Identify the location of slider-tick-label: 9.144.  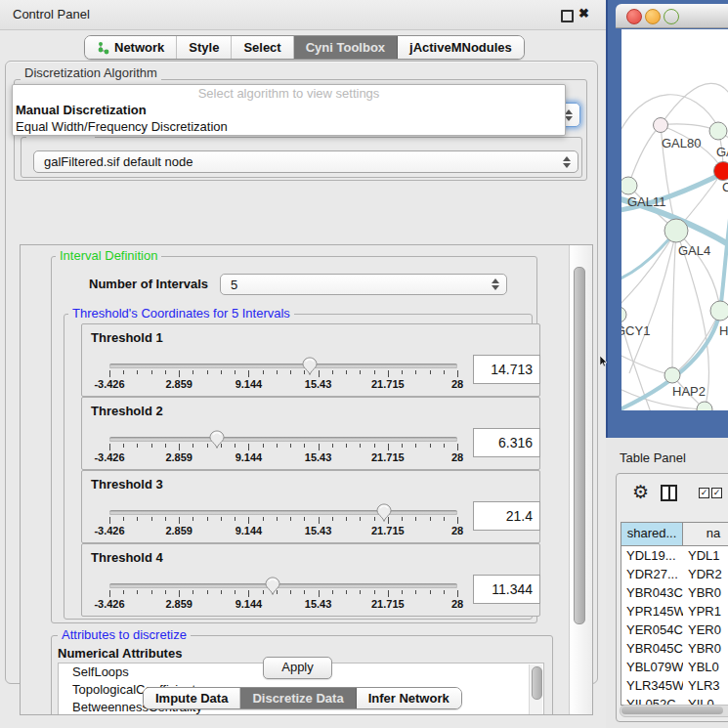
(248, 384).